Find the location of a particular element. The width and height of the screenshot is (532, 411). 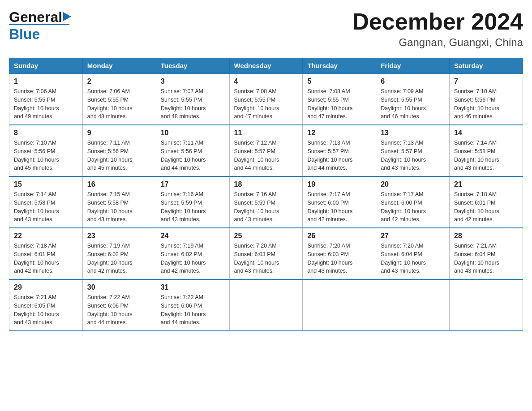

table-row: 5Sunrise: 7:08 AM Sunset: 5:55 PM Daylig… is located at coordinates (339, 99).